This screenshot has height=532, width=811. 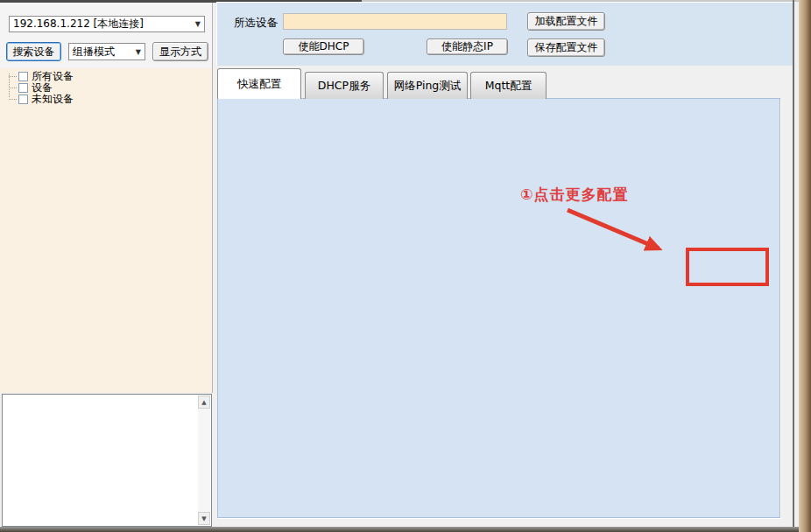 What do you see at coordinates (508, 86) in the screenshot?
I see `tab-mqtt-config: Mqtt配置` at bounding box center [508, 86].